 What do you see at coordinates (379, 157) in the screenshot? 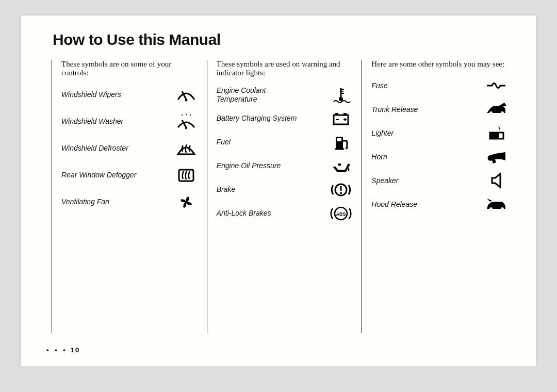
I see `symbol-label: Horn` at bounding box center [379, 157].